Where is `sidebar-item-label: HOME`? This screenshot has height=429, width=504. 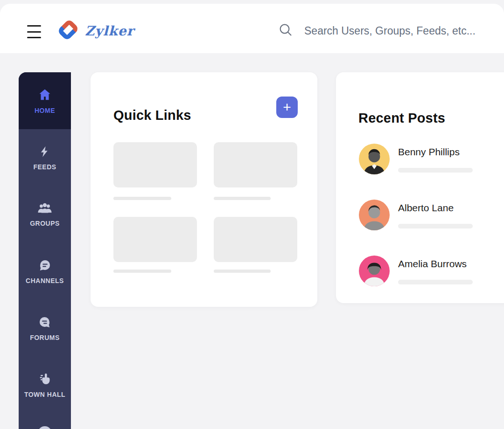
sidebar-item-label: HOME is located at coordinates (45, 111).